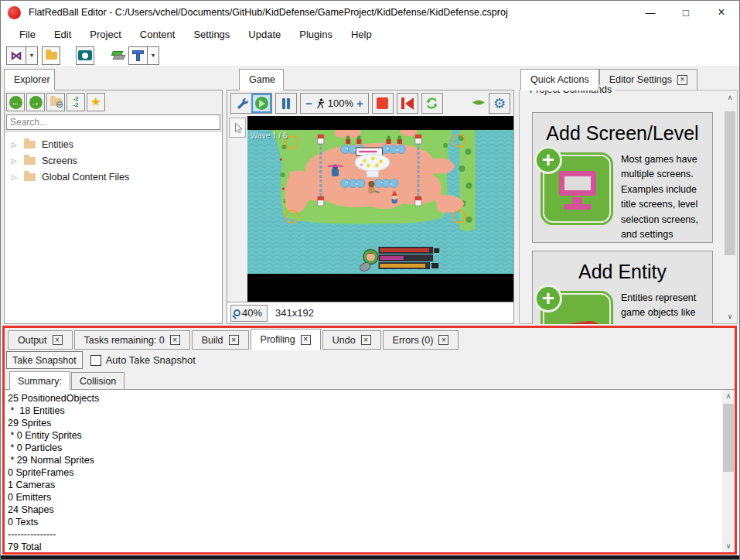 The height and width of the screenshot is (560, 740). I want to click on game-settings-button: ⚙, so click(500, 104).